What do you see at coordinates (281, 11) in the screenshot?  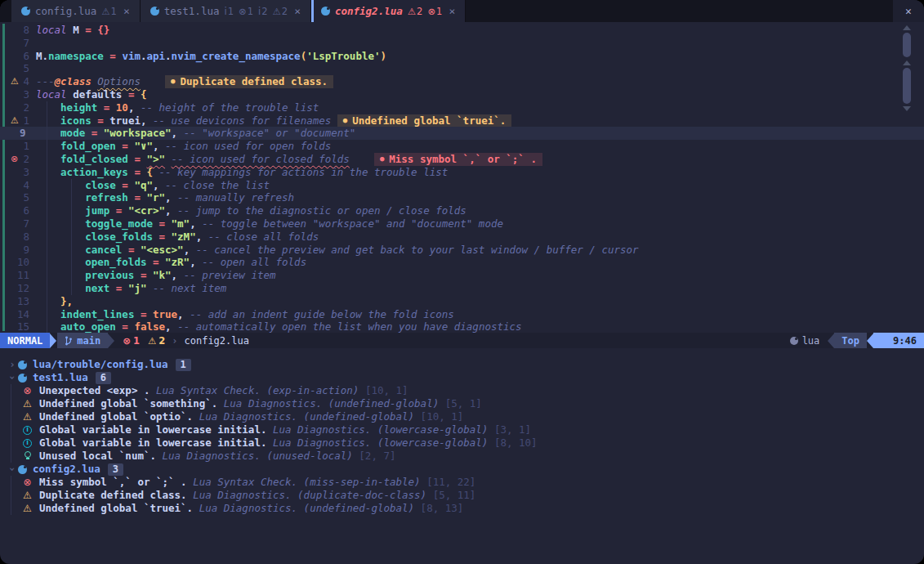 I see `warn-count-icon: ⚠2` at bounding box center [281, 11].